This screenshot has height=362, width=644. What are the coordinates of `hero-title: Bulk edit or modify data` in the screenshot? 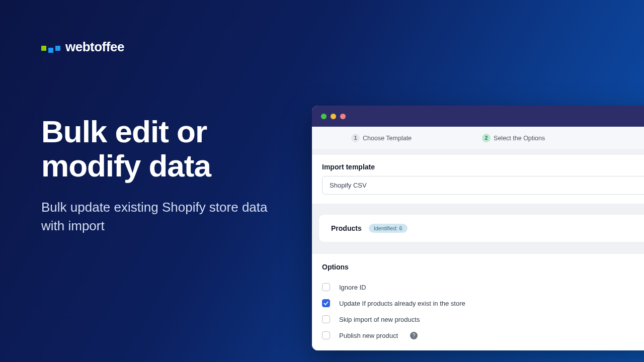 It's located at (162, 149).